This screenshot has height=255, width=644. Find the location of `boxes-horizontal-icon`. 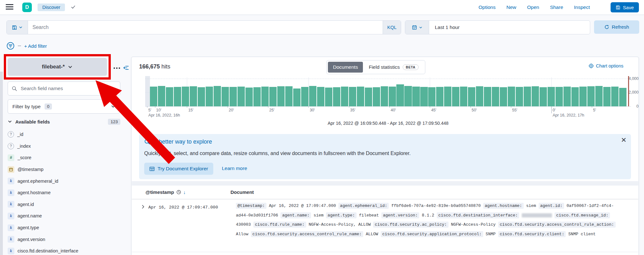

boxes-horizontal-icon is located at coordinates (117, 68).